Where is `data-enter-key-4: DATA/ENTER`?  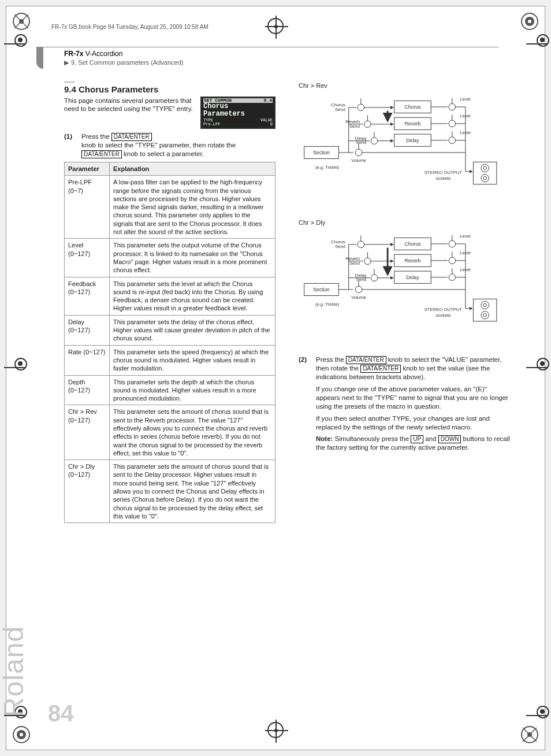 data-enter-key-4: DATA/ENTER is located at coordinates (381, 369).